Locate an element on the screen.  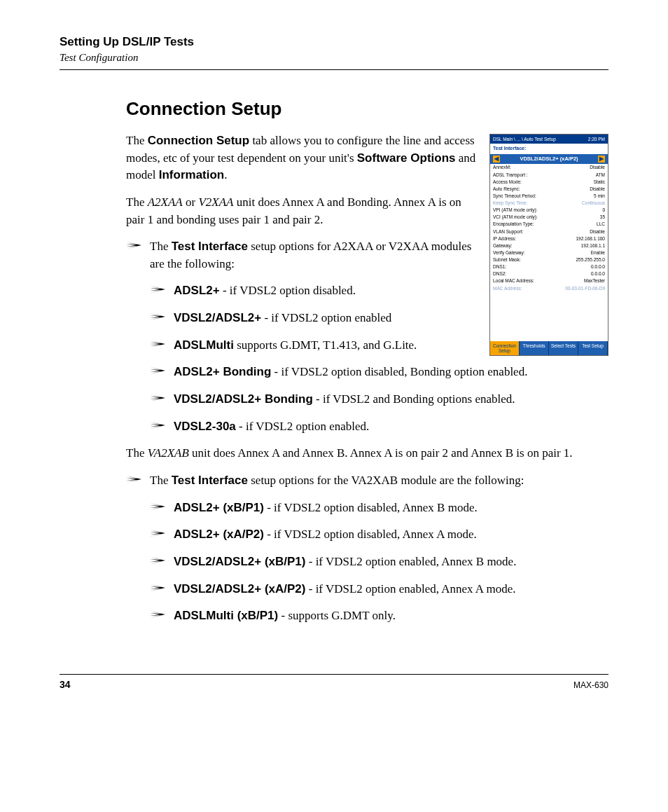
list-item: VDSL2/ADSL2+ Bonding - if VDSL2 and Bond… is located at coordinates (380, 399).